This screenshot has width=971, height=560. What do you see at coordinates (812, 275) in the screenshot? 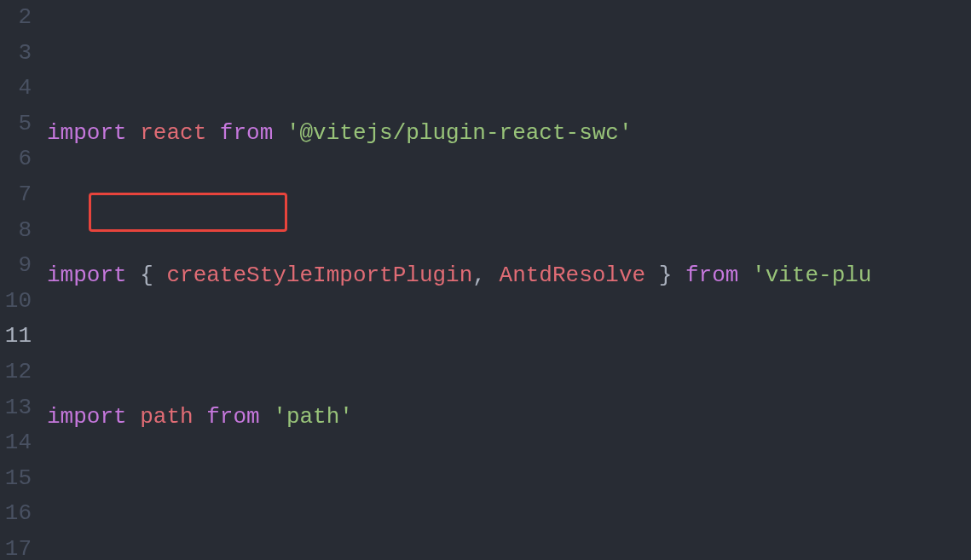
I see `string-literal: 'vite-plu` at bounding box center [812, 275].